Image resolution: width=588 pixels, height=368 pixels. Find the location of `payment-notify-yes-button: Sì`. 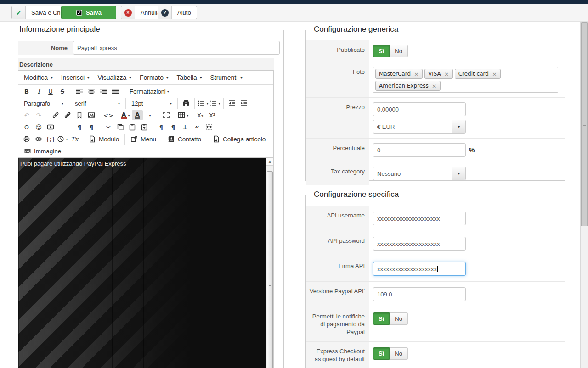

payment-notify-yes-button: Sì is located at coordinates (381, 318).